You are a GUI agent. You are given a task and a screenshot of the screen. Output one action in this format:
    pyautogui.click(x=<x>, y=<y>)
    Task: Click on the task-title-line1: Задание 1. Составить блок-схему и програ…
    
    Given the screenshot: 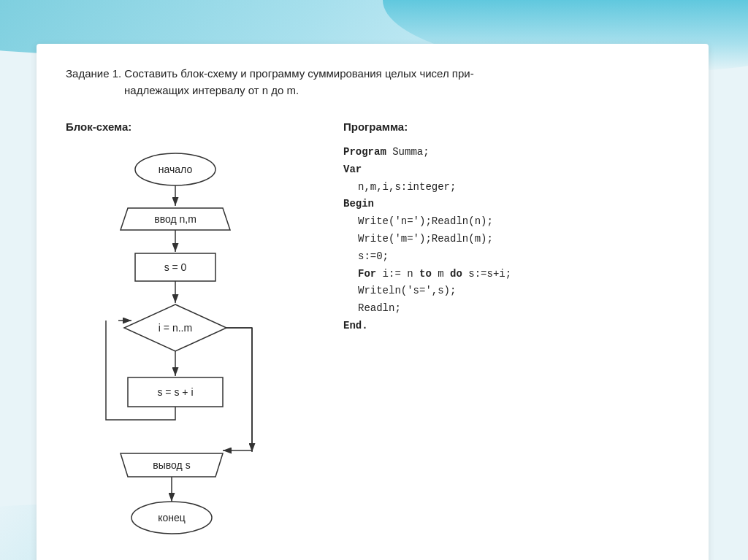 What is the action you would take?
    pyautogui.click(x=270, y=73)
    